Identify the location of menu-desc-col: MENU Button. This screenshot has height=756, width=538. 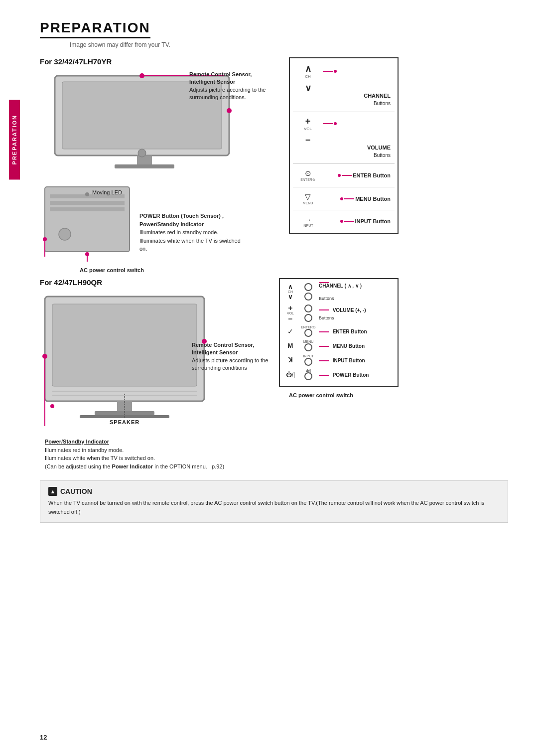
(359, 199).